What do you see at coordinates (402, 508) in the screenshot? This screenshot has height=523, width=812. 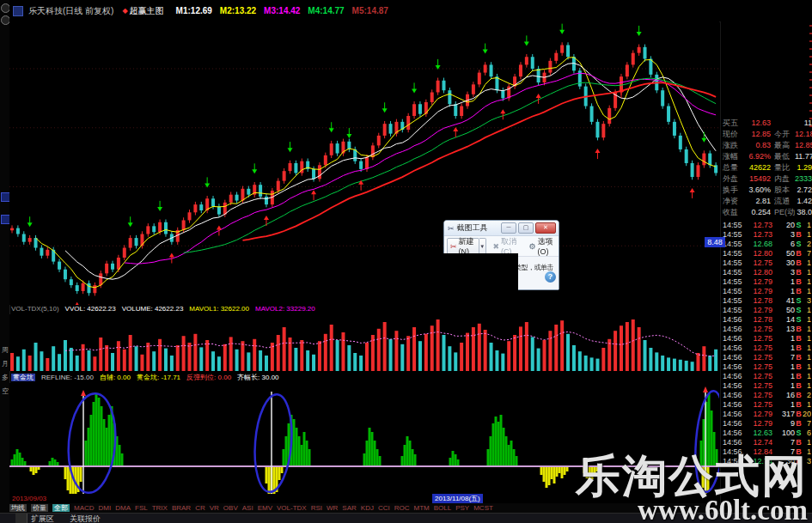 I see `indicator-button-ROC: ROC` at bounding box center [402, 508].